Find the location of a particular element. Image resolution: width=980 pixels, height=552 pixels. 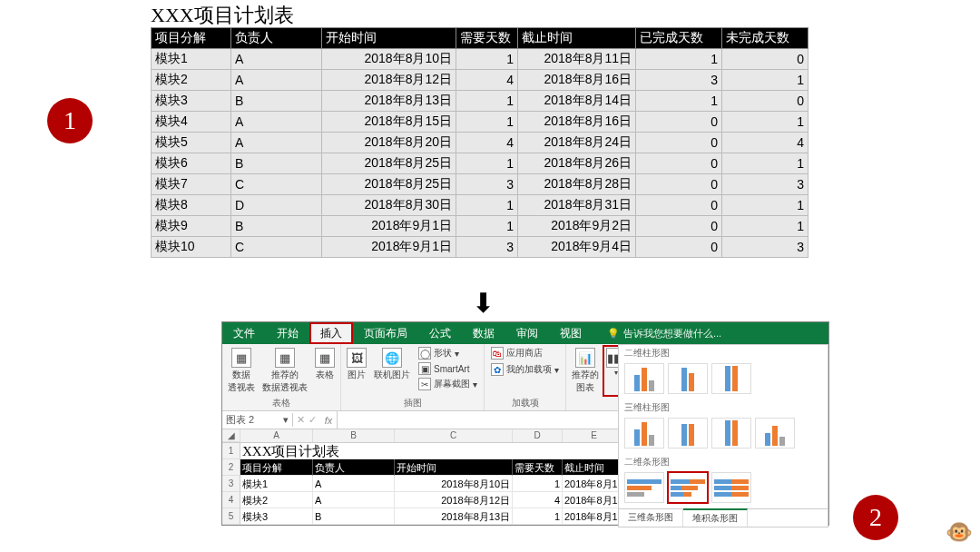

col-header-C: C is located at coordinates (454, 436).